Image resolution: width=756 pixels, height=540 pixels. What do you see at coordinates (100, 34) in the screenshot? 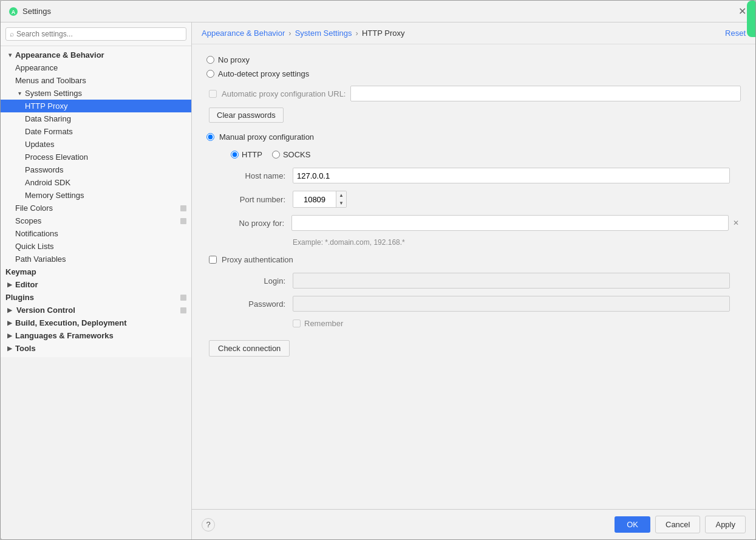
I see `search-input` at bounding box center [100, 34].